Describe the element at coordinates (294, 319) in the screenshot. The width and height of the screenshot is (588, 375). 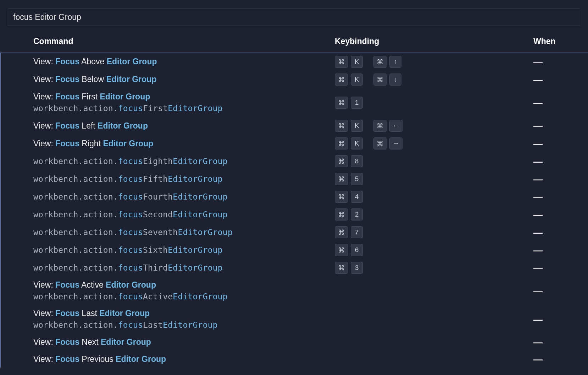
I see `table-row: View: Focus Last Editor Groupworkbench.a…` at that location.